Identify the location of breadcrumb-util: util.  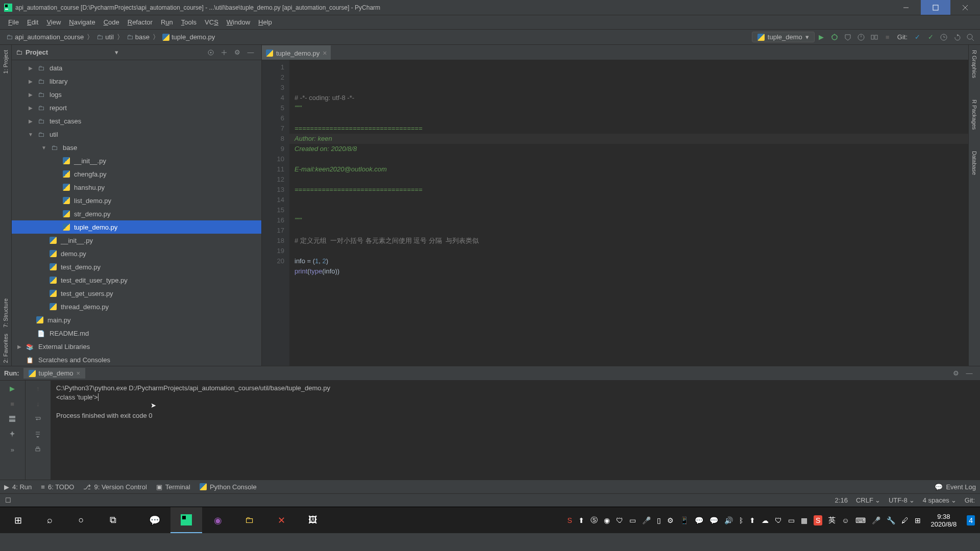
(105, 37).